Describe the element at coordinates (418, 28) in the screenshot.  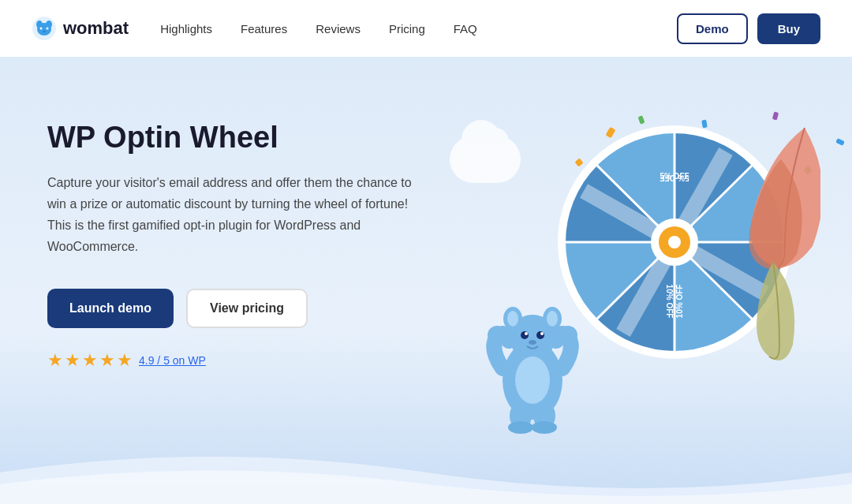
I see `nav-links: Highlights Features Reviews Pricing FAQ` at that location.